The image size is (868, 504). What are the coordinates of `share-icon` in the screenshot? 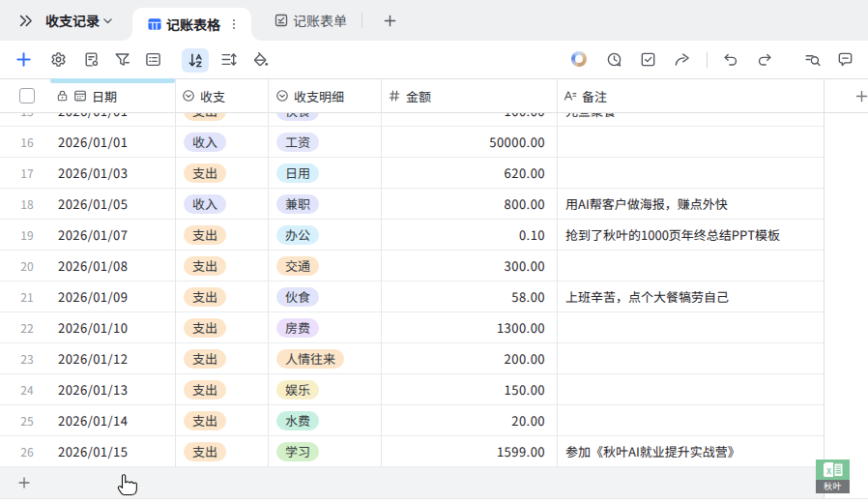 It's located at (682, 60).